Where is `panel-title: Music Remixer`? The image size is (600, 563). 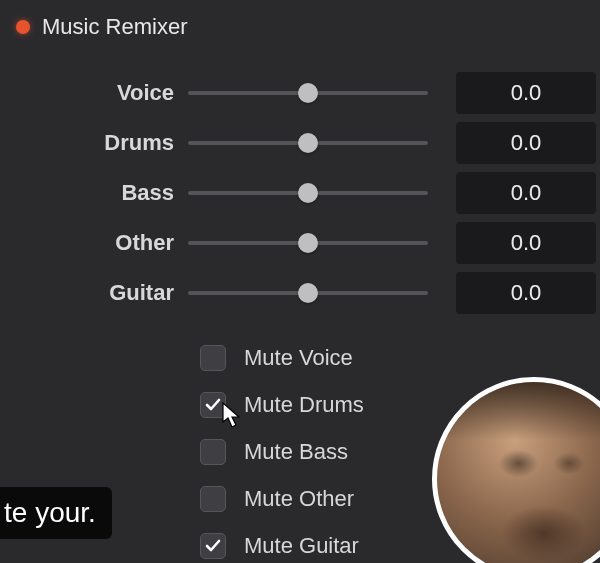
panel-title: Music Remixer is located at coordinates (114, 27).